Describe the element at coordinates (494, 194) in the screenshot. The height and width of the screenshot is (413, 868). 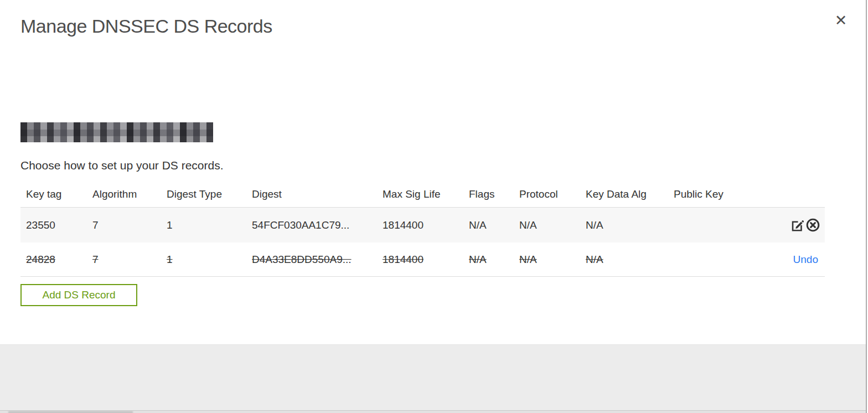
I see `column-header-flags: Flags` at that location.